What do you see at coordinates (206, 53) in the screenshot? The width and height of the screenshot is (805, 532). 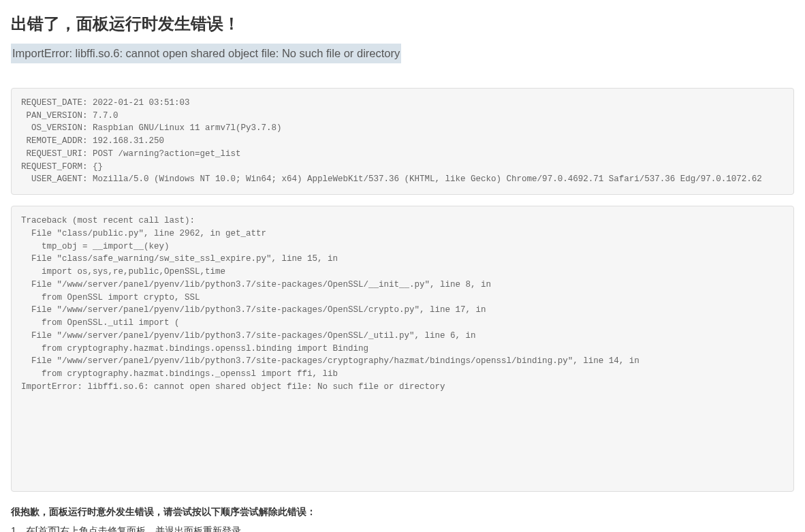 I see `error-subtitle: ImportError: libffi.so.6: cannot open sh…` at bounding box center [206, 53].